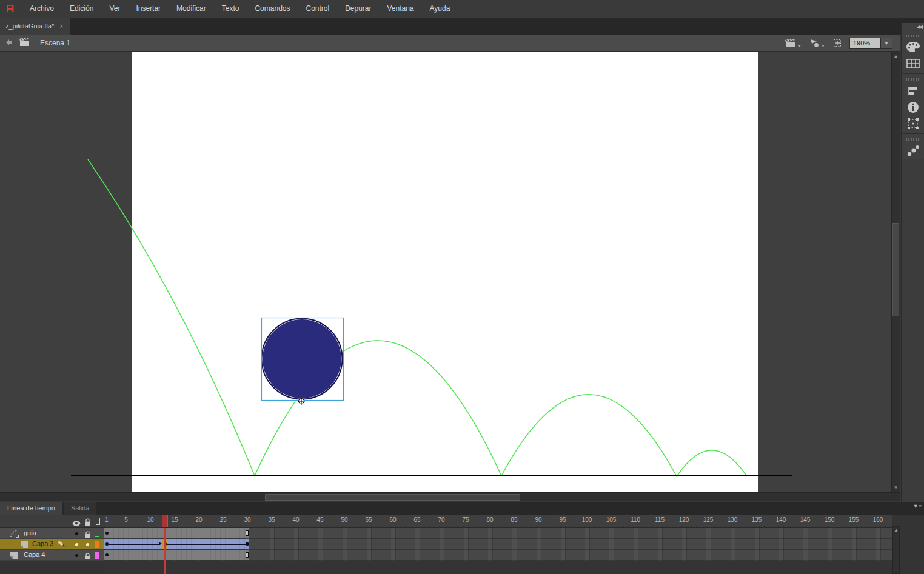  What do you see at coordinates (896, 270) in the screenshot?
I see `vertical-scroll-thumb` at bounding box center [896, 270].